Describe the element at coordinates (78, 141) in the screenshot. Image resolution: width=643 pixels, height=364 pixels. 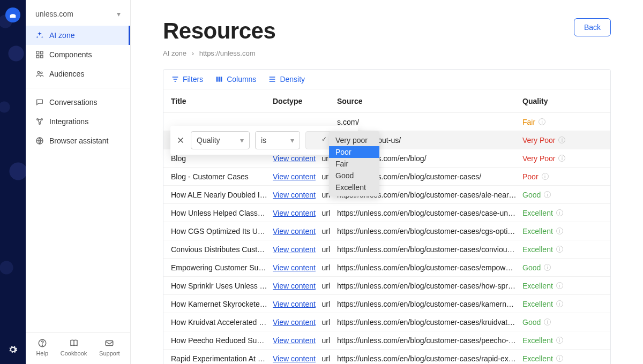
I see `sidebar-item-browser-assistant: Browser assistant` at that location.